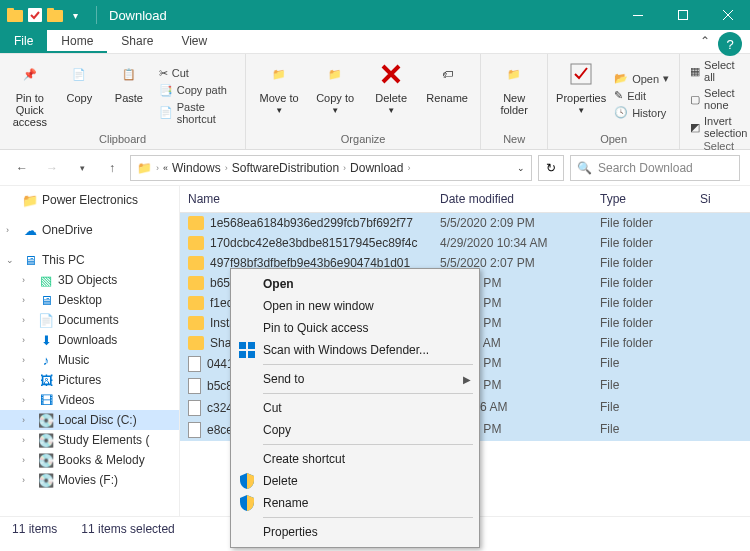  What do you see at coordinates (30, 74) in the screenshot?
I see `pin-icon: 📌` at bounding box center [30, 74].